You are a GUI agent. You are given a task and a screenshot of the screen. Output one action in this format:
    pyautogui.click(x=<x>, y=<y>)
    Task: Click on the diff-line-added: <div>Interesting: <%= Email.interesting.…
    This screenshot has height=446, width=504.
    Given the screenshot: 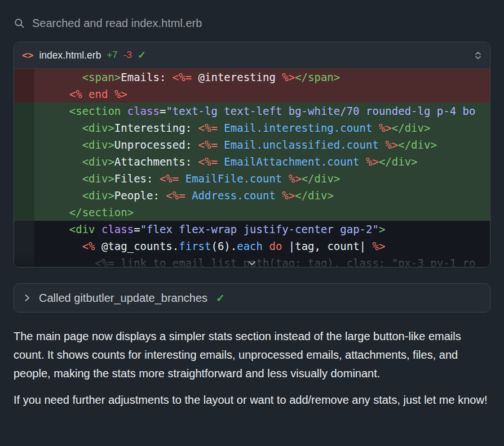 What is the action you would take?
    pyautogui.click(x=252, y=128)
    